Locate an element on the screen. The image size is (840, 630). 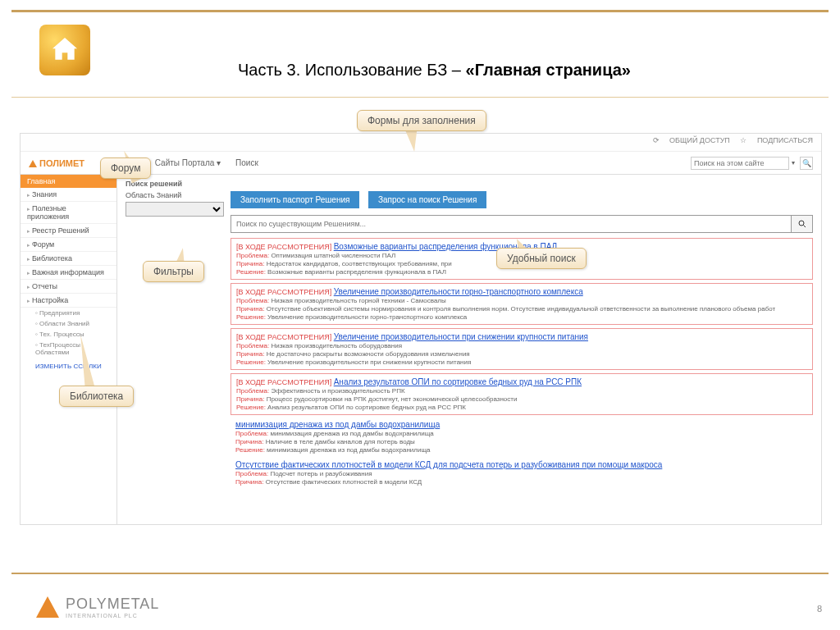
search-button is located at coordinates (802, 224).